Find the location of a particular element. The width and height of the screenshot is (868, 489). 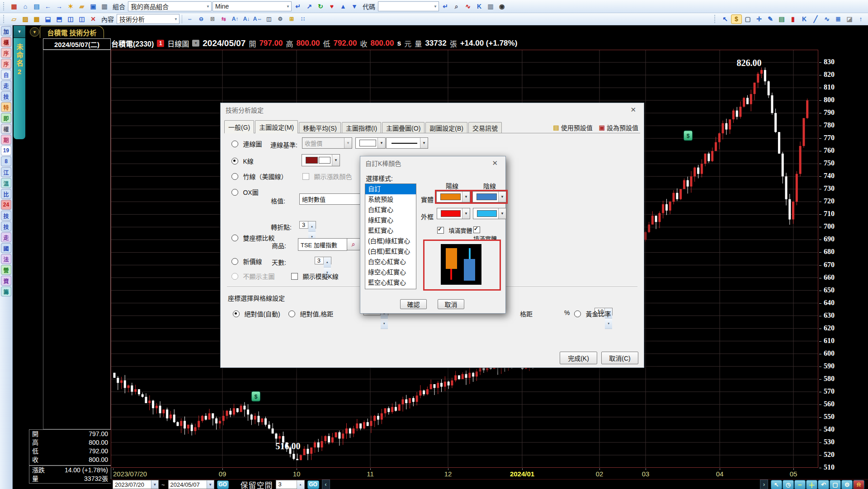

sidebar-function-button: 8 is located at coordinates (6, 161).